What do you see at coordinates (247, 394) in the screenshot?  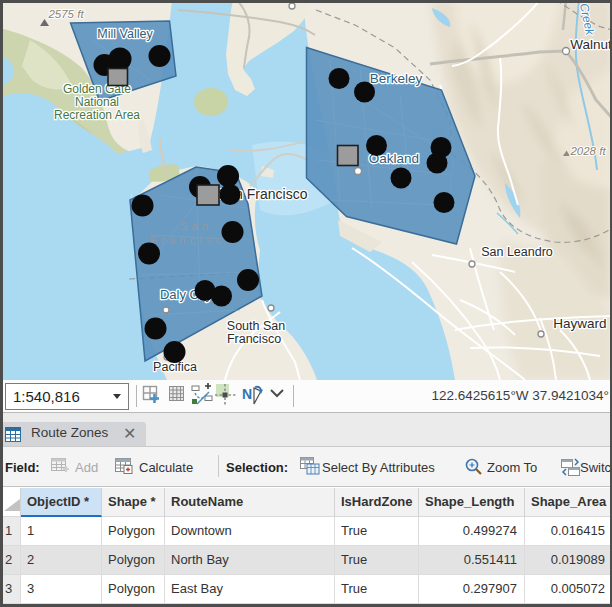 I see `svg-text: N` at bounding box center [247, 394].